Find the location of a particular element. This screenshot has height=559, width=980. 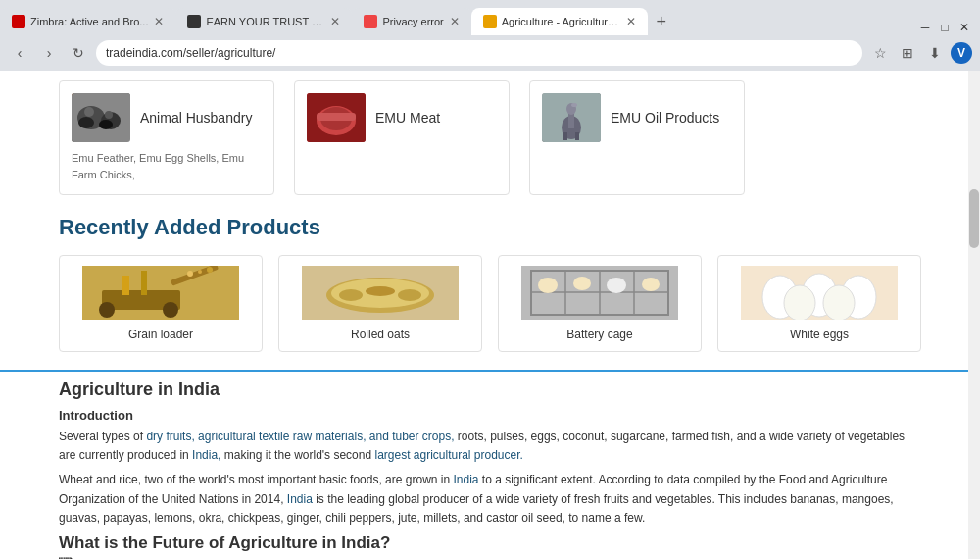

tab-privacy-label: Privacy error is located at coordinates (413, 22).